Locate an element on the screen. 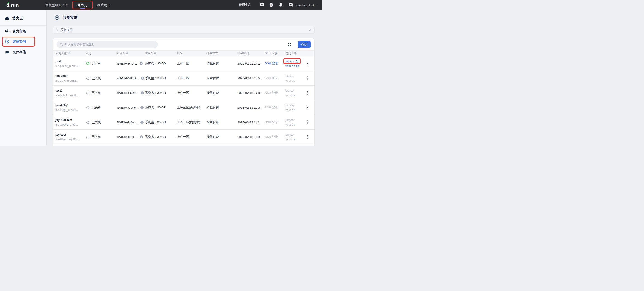 The height and width of the screenshot is (291, 644). col-header-name-id: 实例名称/ID is located at coordinates (71, 53).